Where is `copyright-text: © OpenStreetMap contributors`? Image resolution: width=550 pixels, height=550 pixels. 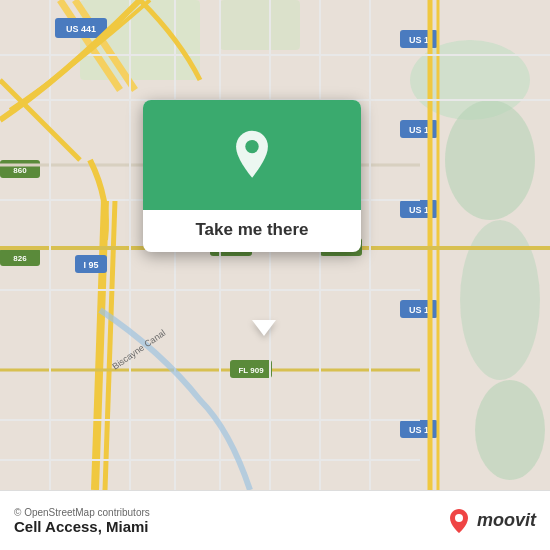
copyright-text: © OpenStreetMap contributors is located at coordinates (82, 512).